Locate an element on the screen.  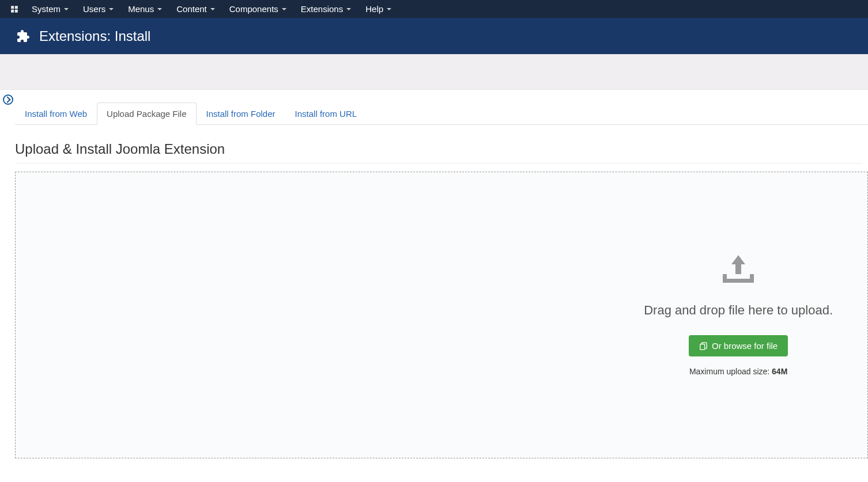
upload-icon is located at coordinates (738, 268).